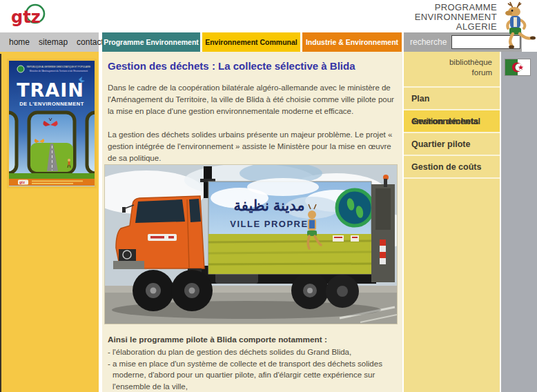  What do you see at coordinates (1, 223) in the screenshot?
I see `window-left-edge` at bounding box center [1, 223].